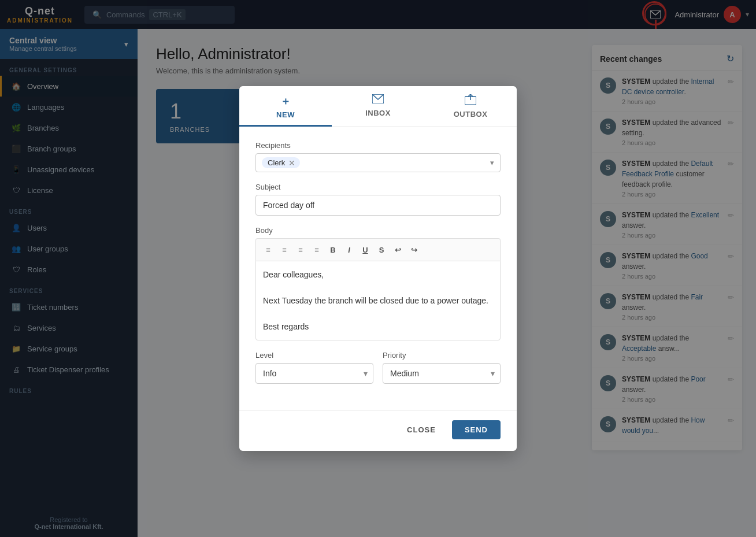 The height and width of the screenshot is (537, 756). What do you see at coordinates (317, 250) in the screenshot?
I see `align-justify-btn: ≡` at bounding box center [317, 250].